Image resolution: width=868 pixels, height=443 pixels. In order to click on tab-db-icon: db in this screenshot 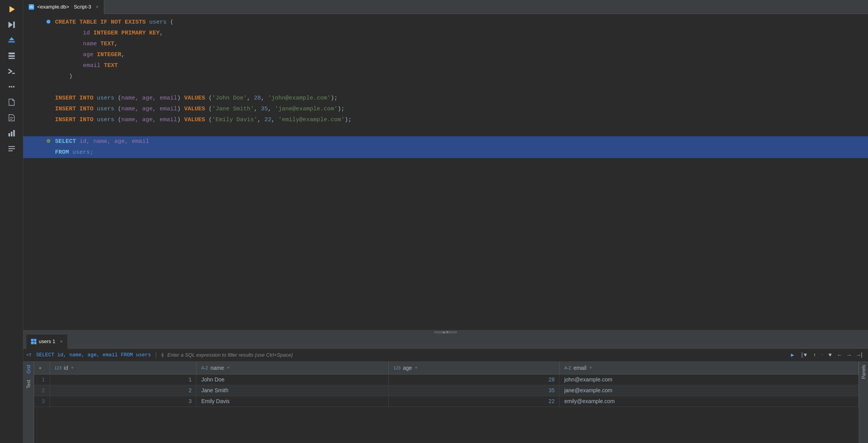, I will do `click(31, 7)`.